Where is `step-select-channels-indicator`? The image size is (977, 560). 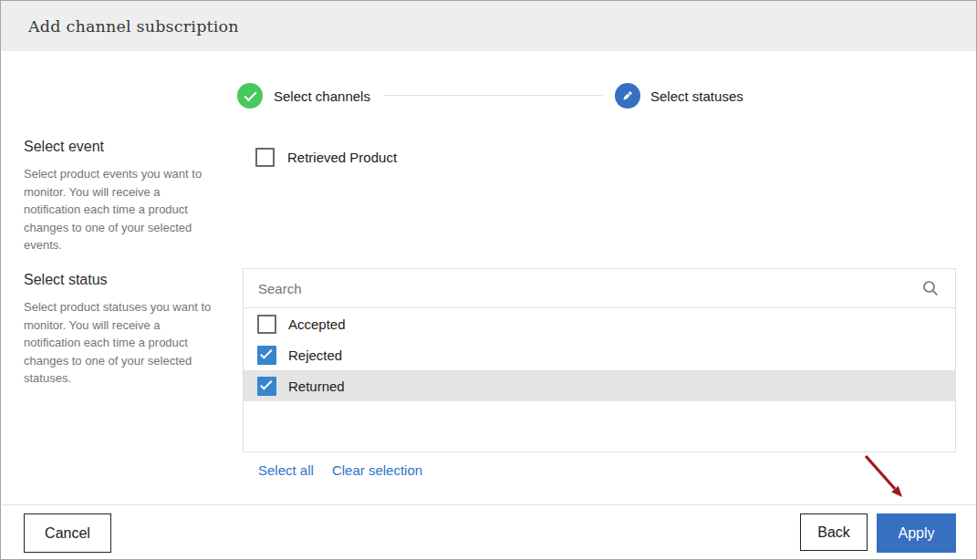 step-select-channels-indicator is located at coordinates (250, 96).